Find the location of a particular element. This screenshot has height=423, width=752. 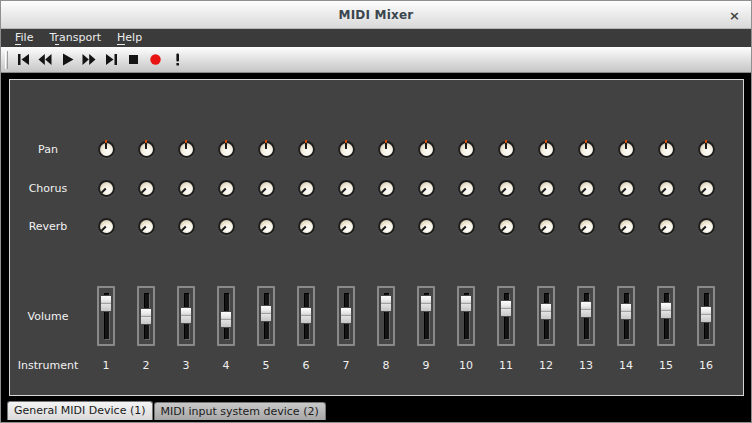

menu-file: File is located at coordinates (24, 38).